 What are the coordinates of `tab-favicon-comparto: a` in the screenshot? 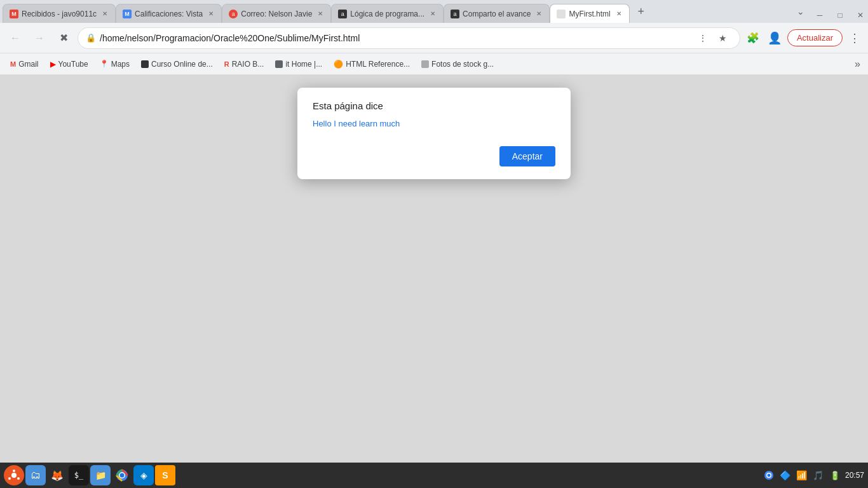 It's located at (455, 14).